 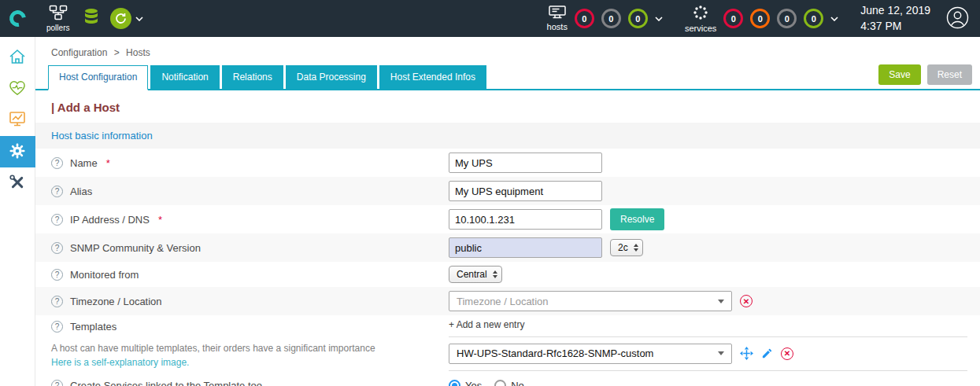 I want to click on template-combobox: HW-UPS-Standard-Rfc1628-SNMP-custom, so click(x=590, y=354).